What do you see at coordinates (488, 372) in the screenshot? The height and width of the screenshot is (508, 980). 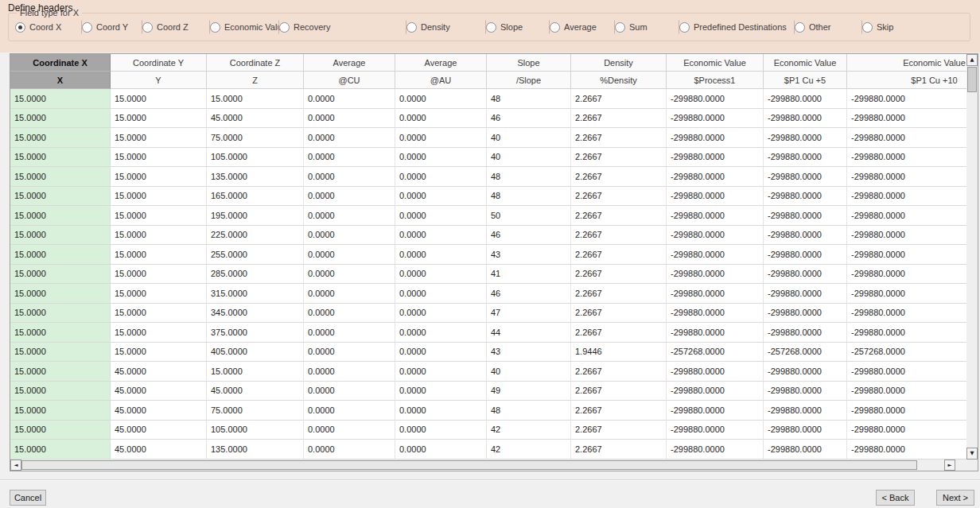 I see `table-row: 15.000045.000015.00000.00000.0000402.266…` at bounding box center [488, 372].